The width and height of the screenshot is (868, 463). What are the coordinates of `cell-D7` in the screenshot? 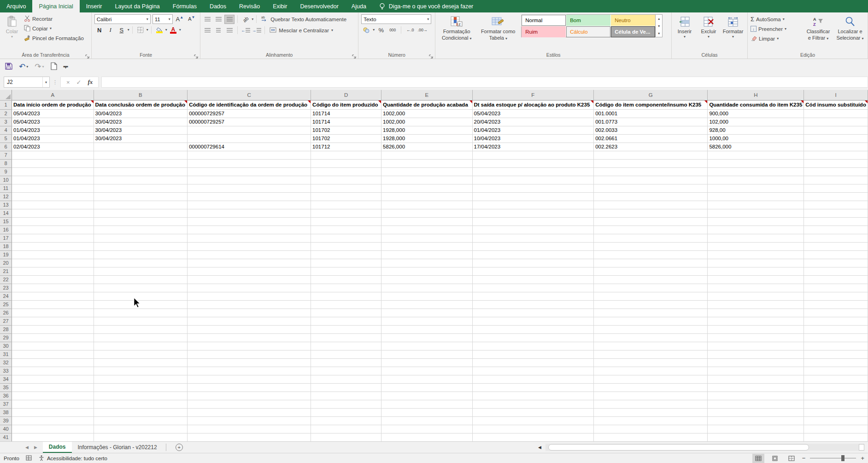 It's located at (346, 155).